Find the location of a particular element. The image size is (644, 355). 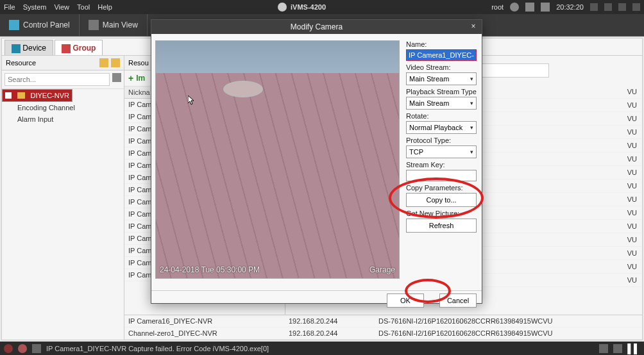

table-row: IP Camera16_DIYEC-NVR 192.168.20.244 DS-… is located at coordinates (384, 322).